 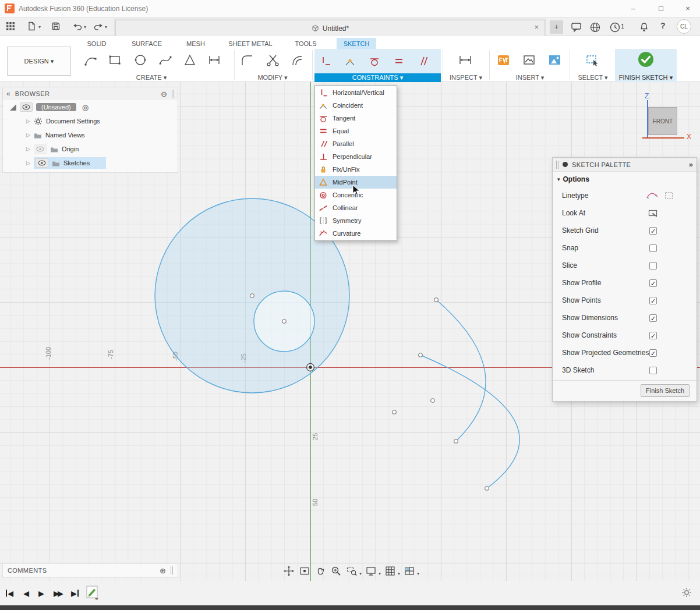 I want to click on display-settings-icon: ⊖, so click(x=164, y=94).